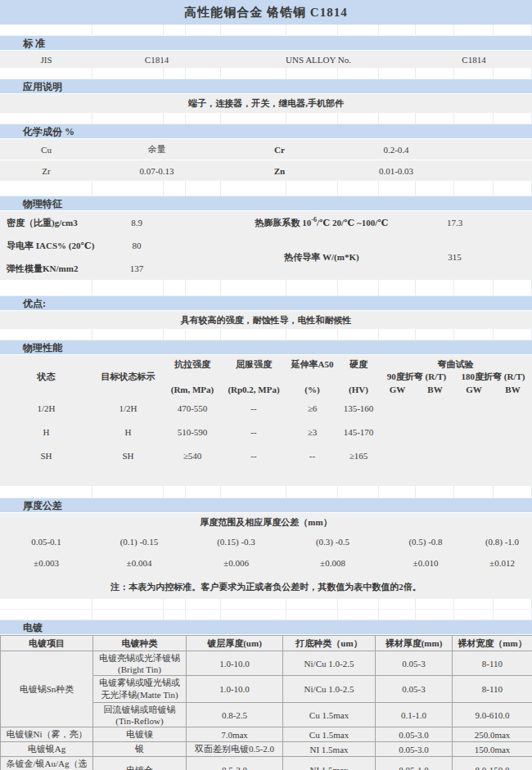 This screenshot has height=770, width=532. What do you see at coordinates (417, 376) in the screenshot?
I see `col-header-bend-90: 90度折弯 (R/T)` at bounding box center [417, 376].